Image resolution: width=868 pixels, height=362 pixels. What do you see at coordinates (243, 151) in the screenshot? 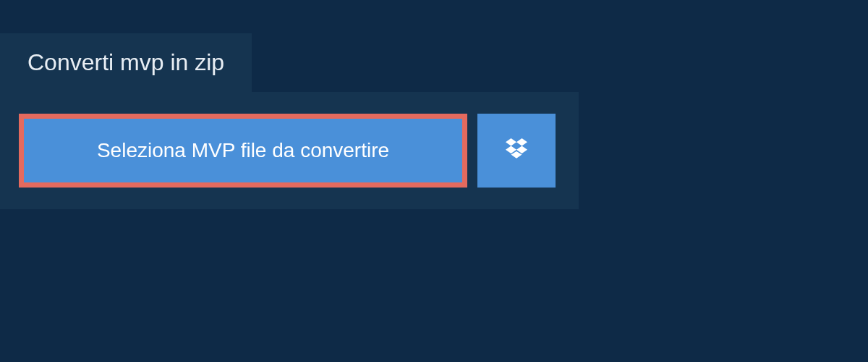
I see `select-file-label: Seleziona MVP file da convertire` at bounding box center [243, 151].